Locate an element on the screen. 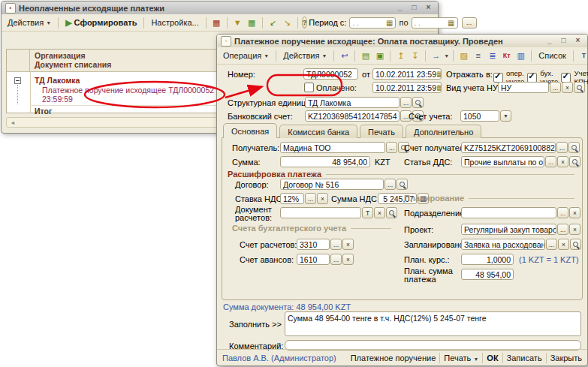 Image resolution: width=588 pixels, height=367 pixels. vat-rate-field: 12% is located at coordinates (292, 198).